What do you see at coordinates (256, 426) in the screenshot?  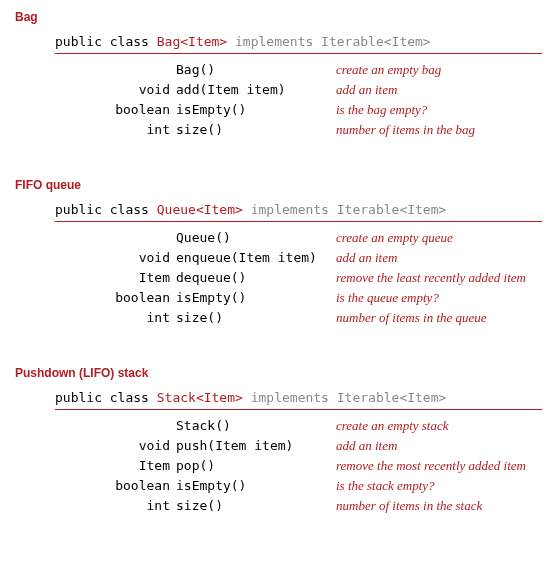 I see `method-signature: Stack()` at bounding box center [256, 426].